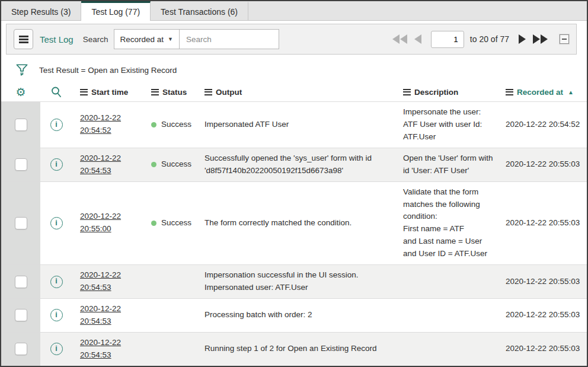 This screenshot has width=588, height=367. I want to click on filter-funnel-icon, so click(22, 70).